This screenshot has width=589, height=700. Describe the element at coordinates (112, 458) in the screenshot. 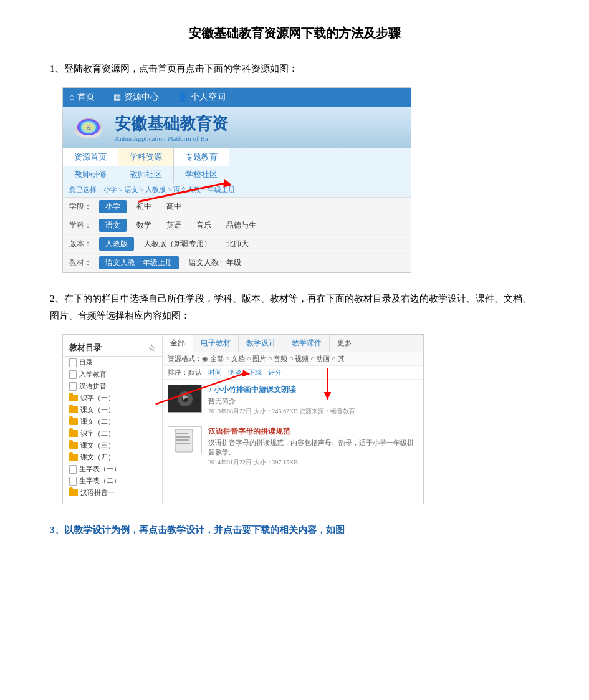

I see `list-item-kewen4: 课文（四）` at that location.